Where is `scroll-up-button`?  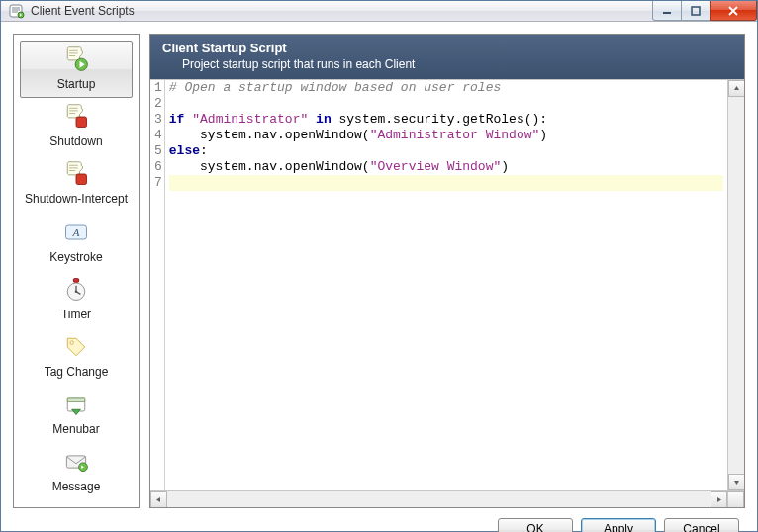 scroll-up-button is located at coordinates (736, 89).